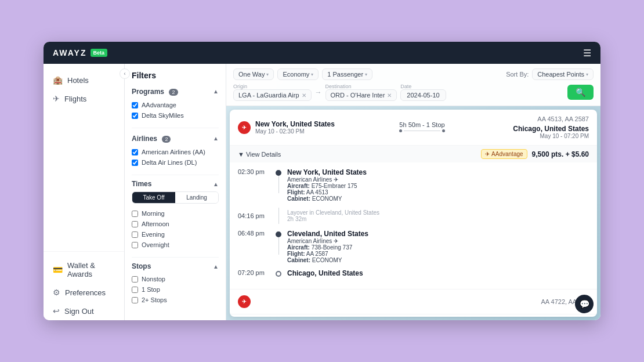  I want to click on sidebar-item-preferences: ⚙ Preferences, so click(84, 292).